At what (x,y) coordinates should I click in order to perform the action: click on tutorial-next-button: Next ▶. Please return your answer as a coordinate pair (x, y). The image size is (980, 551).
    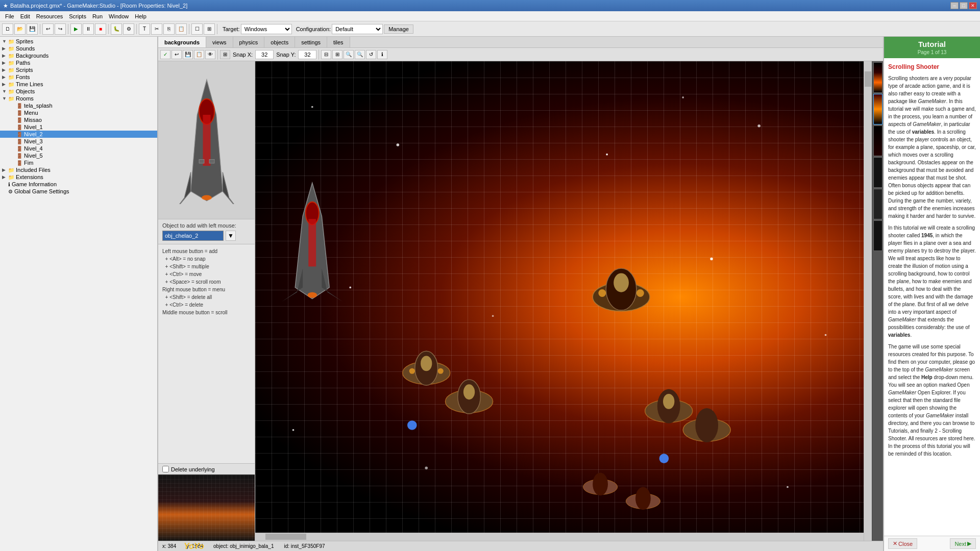
    Looking at the image, I should click on (963, 544).